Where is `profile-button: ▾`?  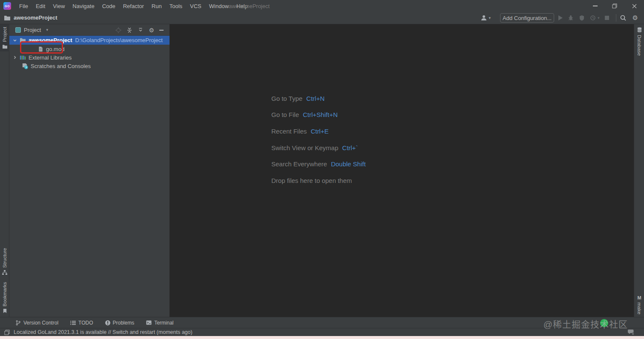
profile-button: ▾ is located at coordinates (486, 18).